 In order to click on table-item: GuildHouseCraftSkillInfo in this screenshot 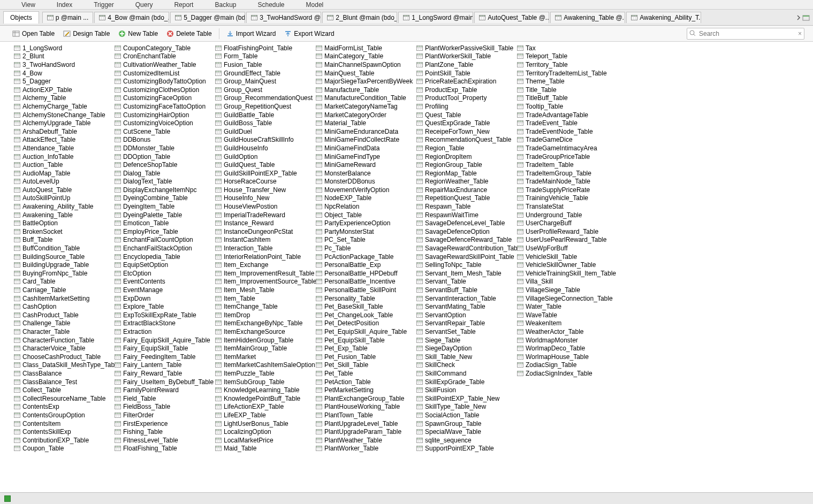, I will do `click(264, 140)`.